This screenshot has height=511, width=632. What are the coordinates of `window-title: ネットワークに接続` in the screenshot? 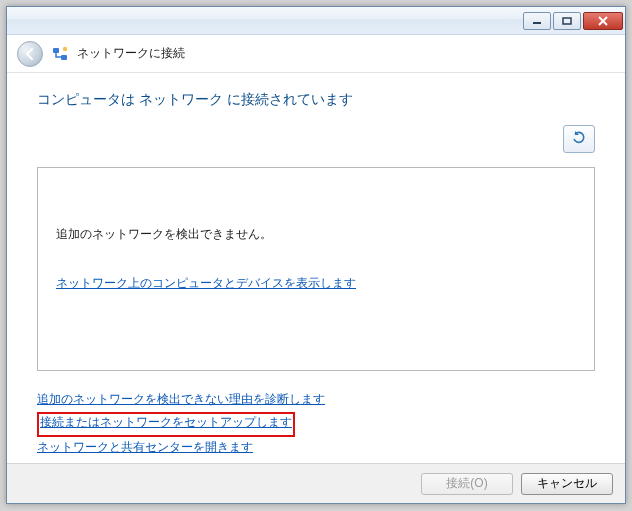 It's located at (131, 54).